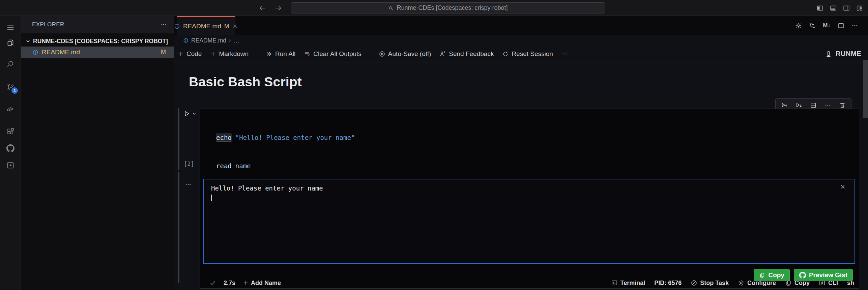 This screenshot has height=290, width=868. What do you see at coordinates (270, 8) in the screenshot?
I see `history-nav` at bounding box center [270, 8].